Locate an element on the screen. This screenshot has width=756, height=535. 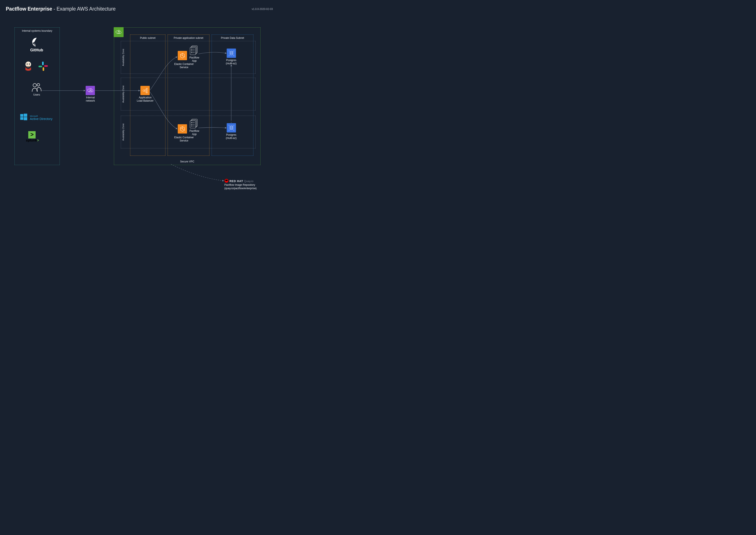
title-subtitle: - Example AWS Architecture is located at coordinates (84, 9).